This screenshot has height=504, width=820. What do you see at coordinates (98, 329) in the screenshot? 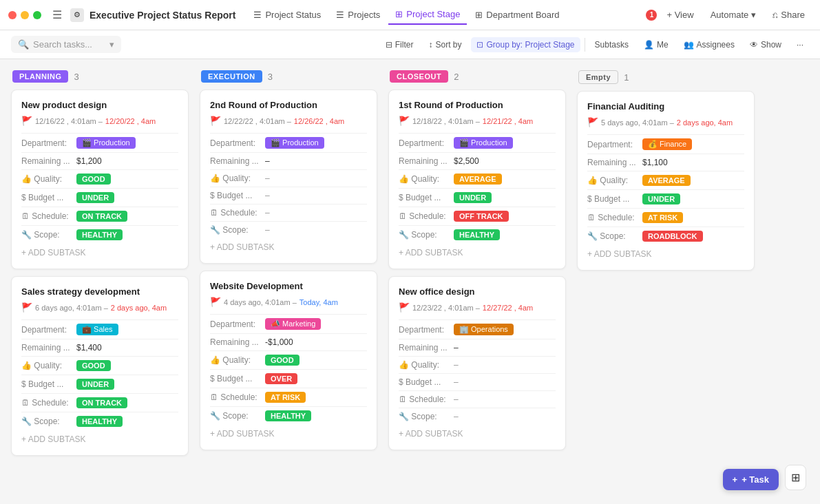
I see `department-badge: 💼 Sales` at bounding box center [98, 329].